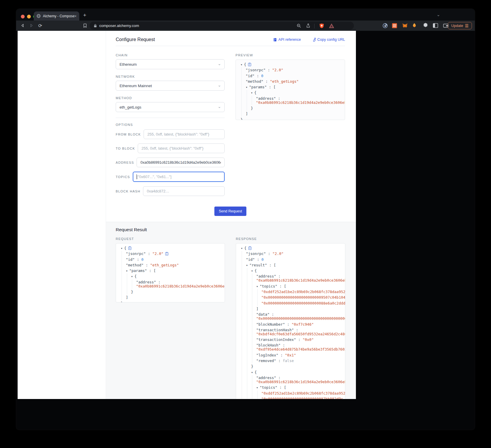  Describe the element at coordinates (170, 64) in the screenshot. I see `chain-select: Ethereum ⌄` at that location.